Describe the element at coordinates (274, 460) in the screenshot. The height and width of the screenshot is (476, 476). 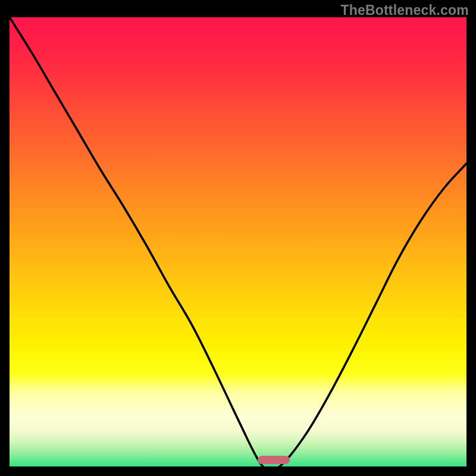
I see `optimal-marker` at that location.